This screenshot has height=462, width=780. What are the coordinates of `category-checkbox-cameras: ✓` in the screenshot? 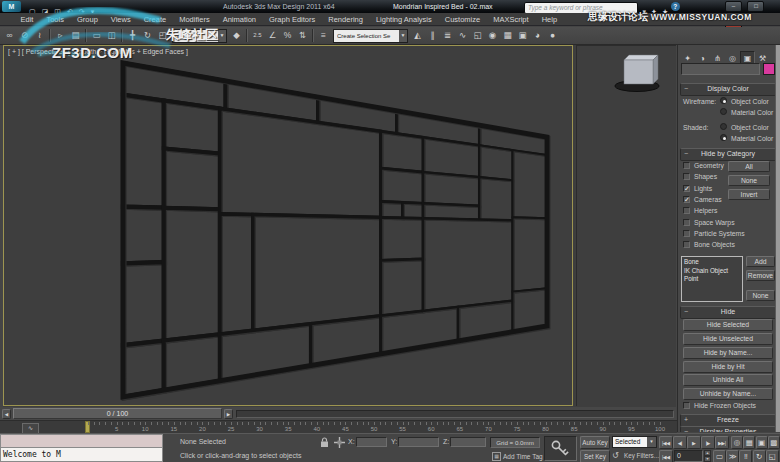 It's located at (686, 200).